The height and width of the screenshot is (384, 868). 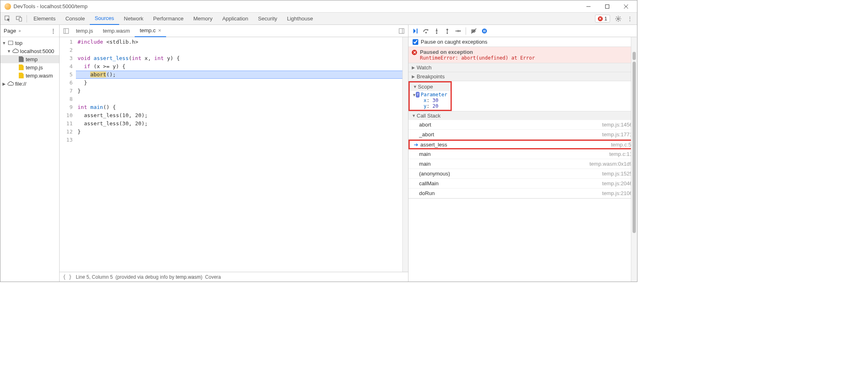 What do you see at coordinates (458, 31) in the screenshot?
I see `step-icon` at bounding box center [458, 31].